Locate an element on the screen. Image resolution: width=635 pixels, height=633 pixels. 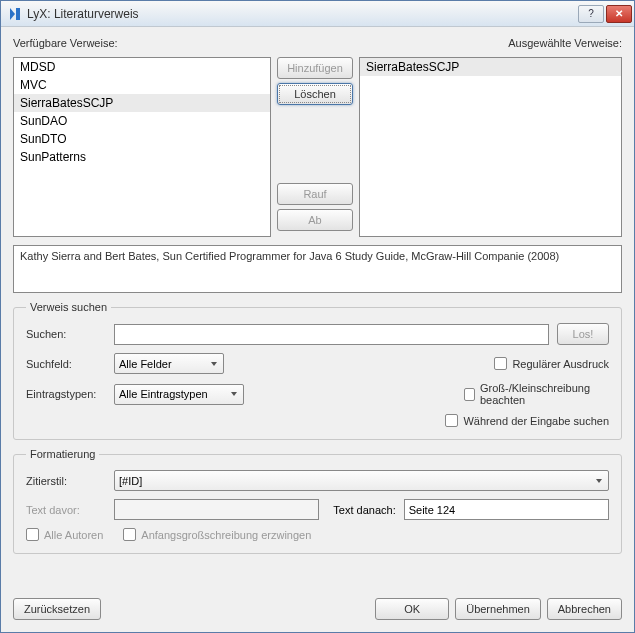
force-caps-label: Anfangsgroßschreibung erzwingen is located at coordinates (226, 535).